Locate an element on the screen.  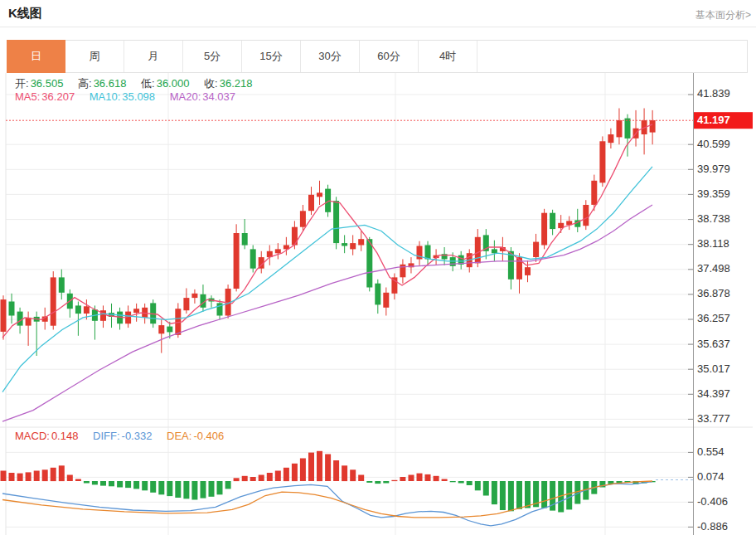
svg-text: 33.777 is located at coordinates (714, 418).